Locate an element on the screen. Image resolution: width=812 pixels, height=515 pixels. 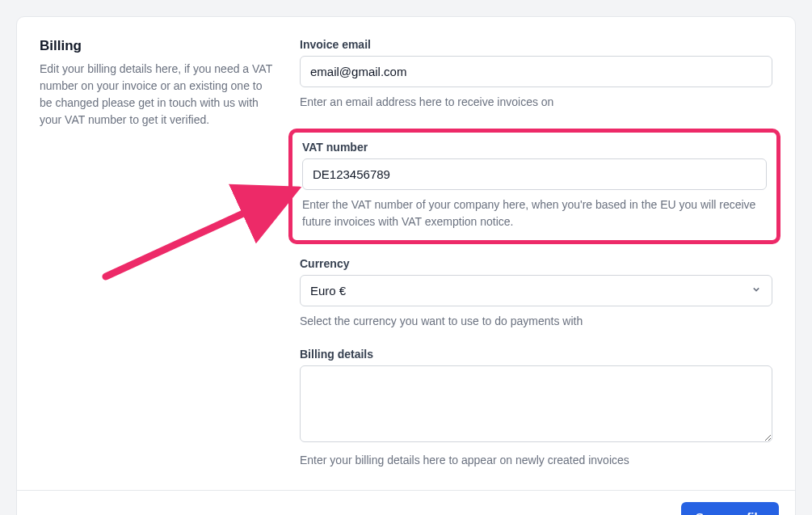
currency-select-wrapper: Euro € is located at coordinates (536, 291).